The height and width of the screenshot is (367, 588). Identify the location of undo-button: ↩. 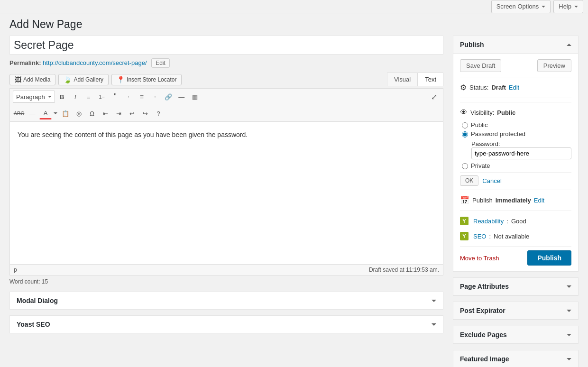
(132, 113).